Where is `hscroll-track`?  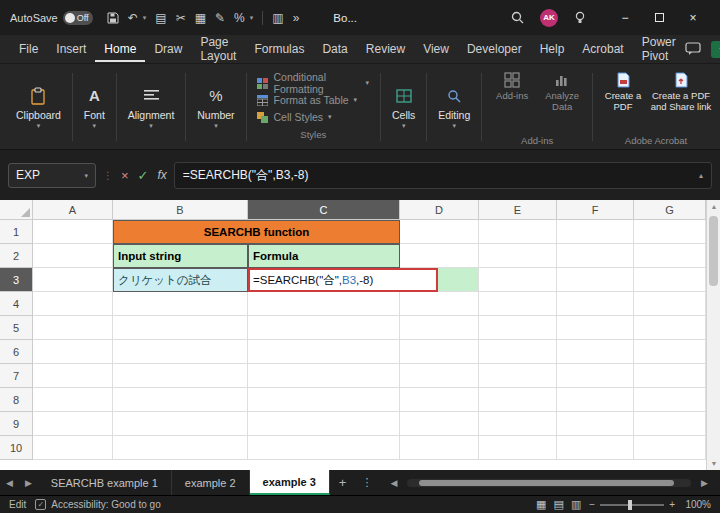 hscroll-track is located at coordinates (549, 483).